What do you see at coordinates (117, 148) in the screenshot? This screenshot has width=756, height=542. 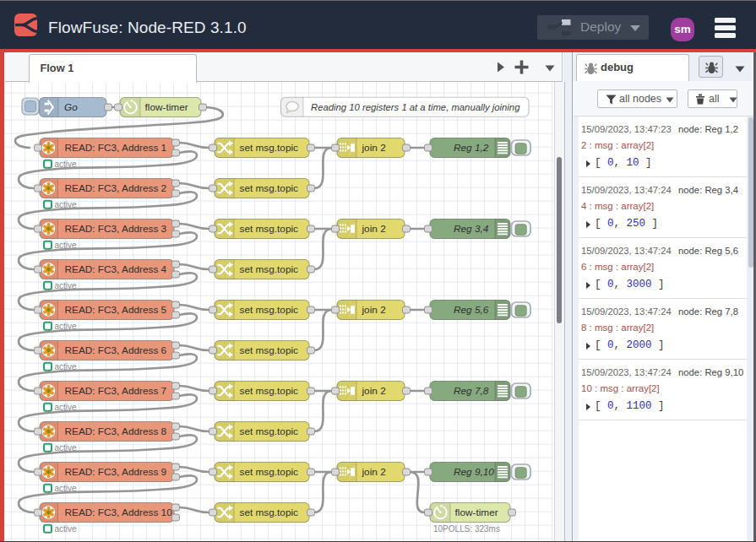 I see `svg-text: READ: FC3, Address 1` at bounding box center [117, 148].